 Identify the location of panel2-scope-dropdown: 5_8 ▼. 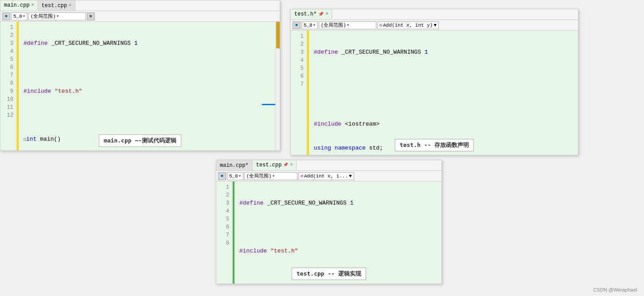
(309, 25).